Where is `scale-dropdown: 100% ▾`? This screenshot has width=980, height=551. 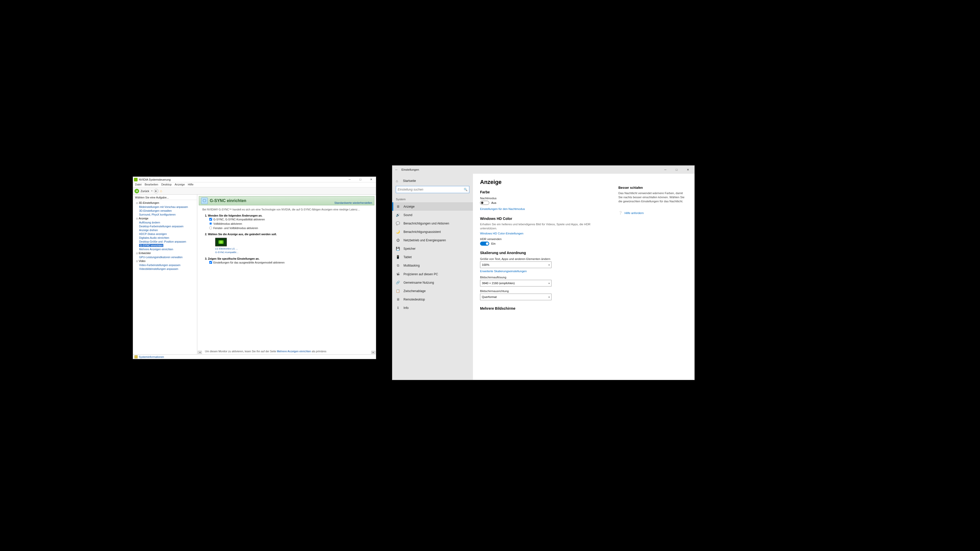
scale-dropdown: 100% ▾ is located at coordinates (516, 265).